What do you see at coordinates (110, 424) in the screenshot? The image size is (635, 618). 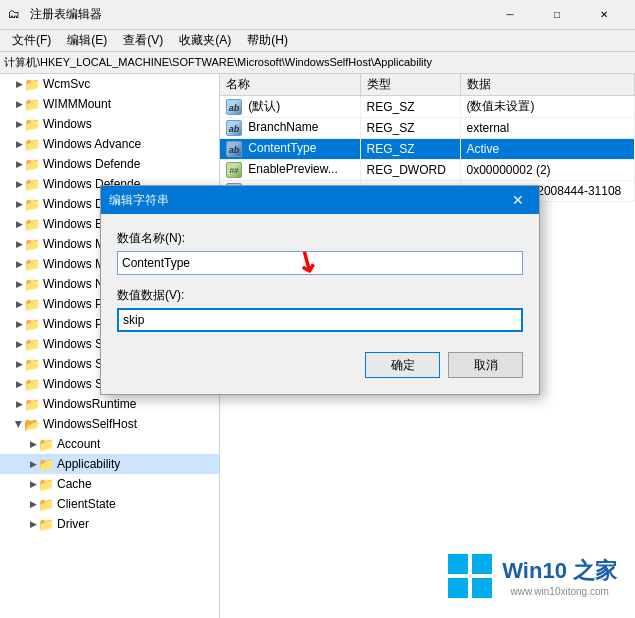 I see `tree-item-windowsselfhost: ▶ 📂 WindowsSelfHost` at bounding box center [110, 424].